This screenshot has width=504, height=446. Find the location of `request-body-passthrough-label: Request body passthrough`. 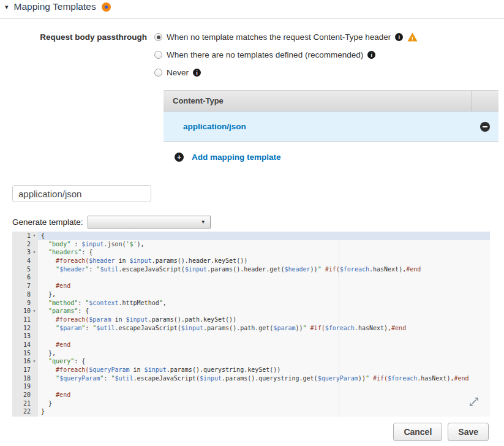

request-body-passthrough-label: Request body passthrough is located at coordinates (73, 55).